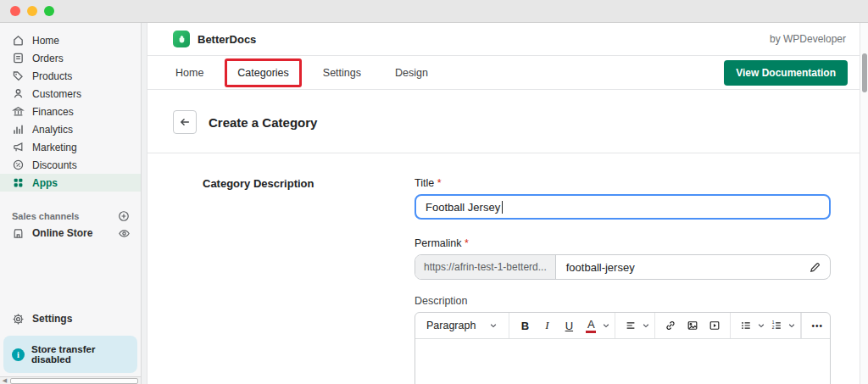 This screenshot has height=384, width=868. I want to click on sidebar-item-products: Products, so click(70, 76).